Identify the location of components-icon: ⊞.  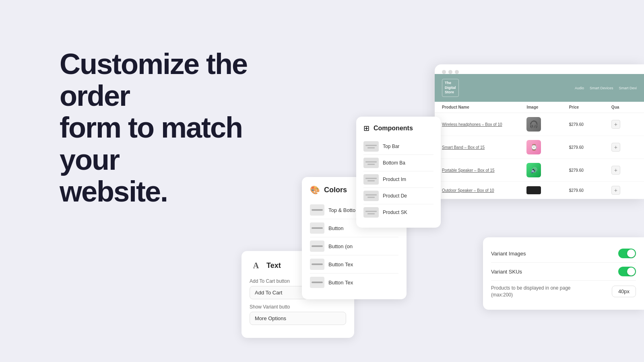
(366, 128).